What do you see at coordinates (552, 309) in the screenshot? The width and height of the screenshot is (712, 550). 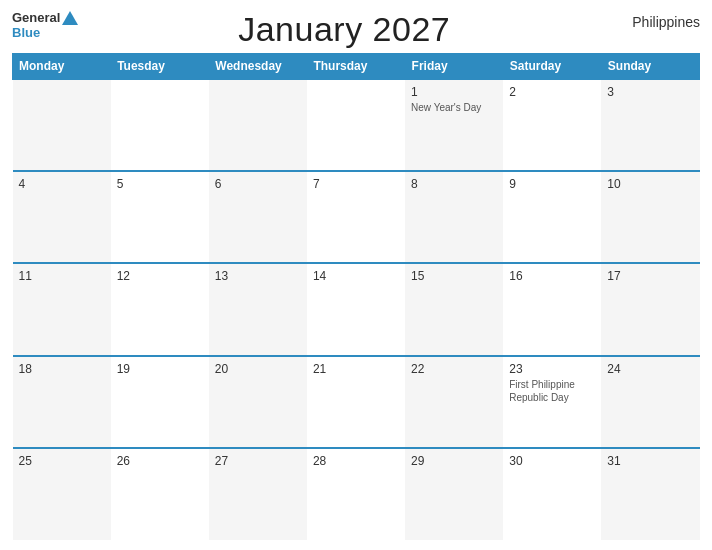 I see `calendar-cell: 16` at bounding box center [552, 309].